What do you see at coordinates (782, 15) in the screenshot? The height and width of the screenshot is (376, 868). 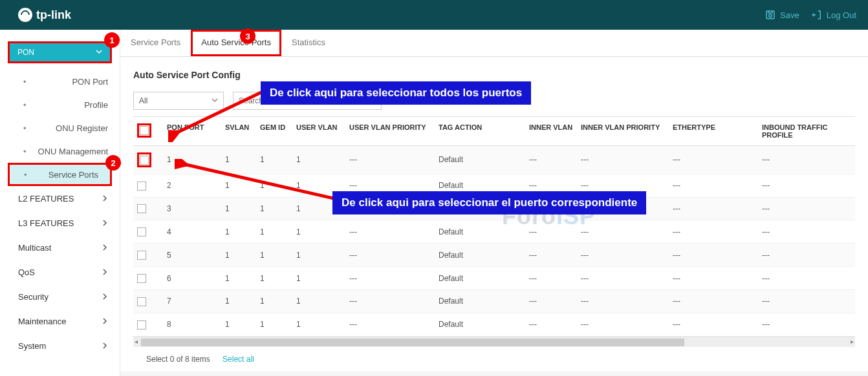 I see `save-button: Save` at bounding box center [782, 15].